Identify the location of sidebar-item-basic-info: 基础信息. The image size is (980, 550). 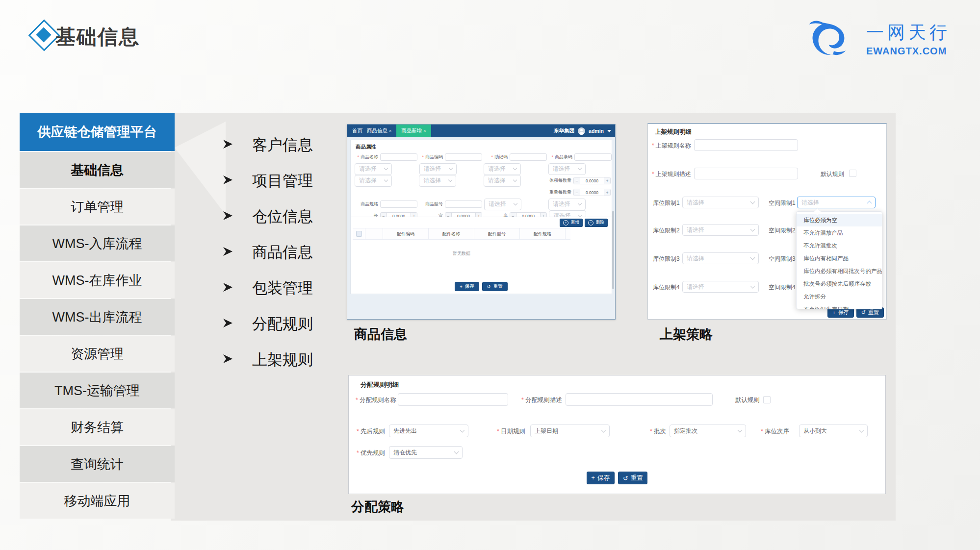
(97, 170).